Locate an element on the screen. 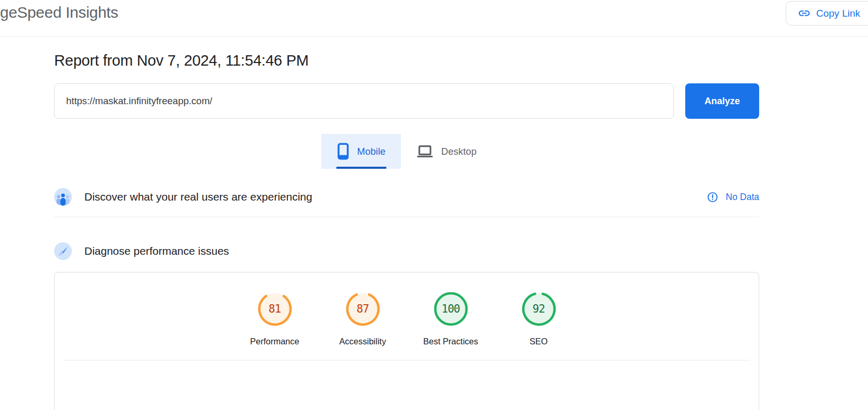  field-data-section: Discover what your real users are experi… is located at coordinates (407, 203).